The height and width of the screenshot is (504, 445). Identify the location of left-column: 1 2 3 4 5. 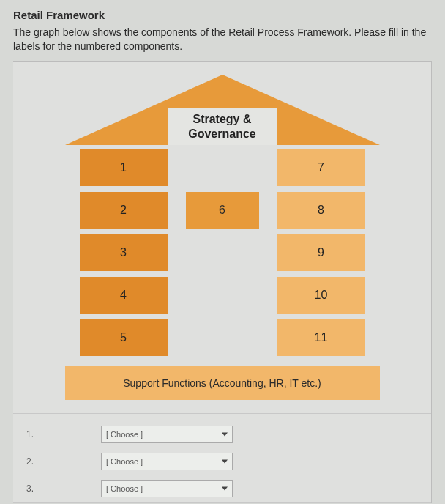
(124, 253).